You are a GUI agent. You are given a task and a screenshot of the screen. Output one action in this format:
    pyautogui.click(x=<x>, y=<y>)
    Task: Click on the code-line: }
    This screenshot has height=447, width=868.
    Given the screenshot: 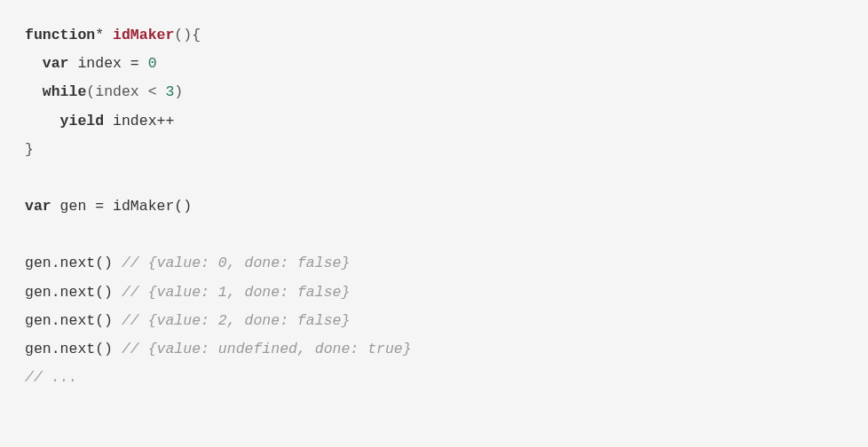 What is the action you would take?
    pyautogui.click(x=29, y=149)
    